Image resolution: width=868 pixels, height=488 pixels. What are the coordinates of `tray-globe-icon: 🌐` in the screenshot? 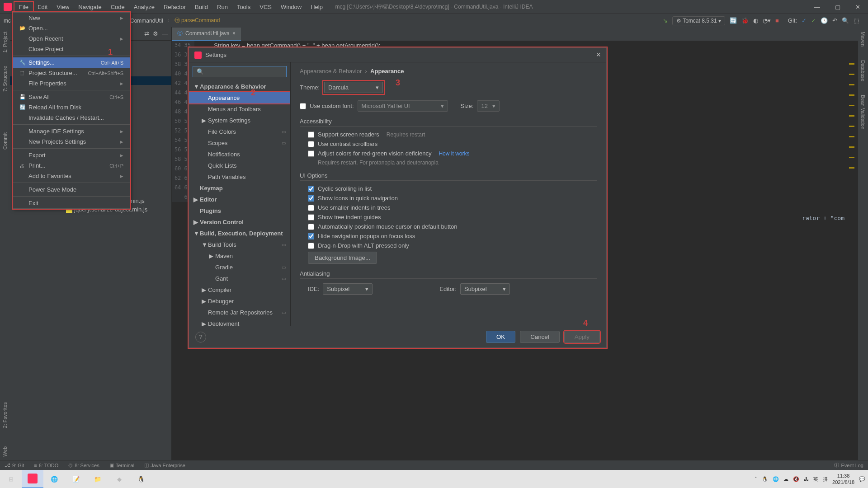 It's located at (776, 479).